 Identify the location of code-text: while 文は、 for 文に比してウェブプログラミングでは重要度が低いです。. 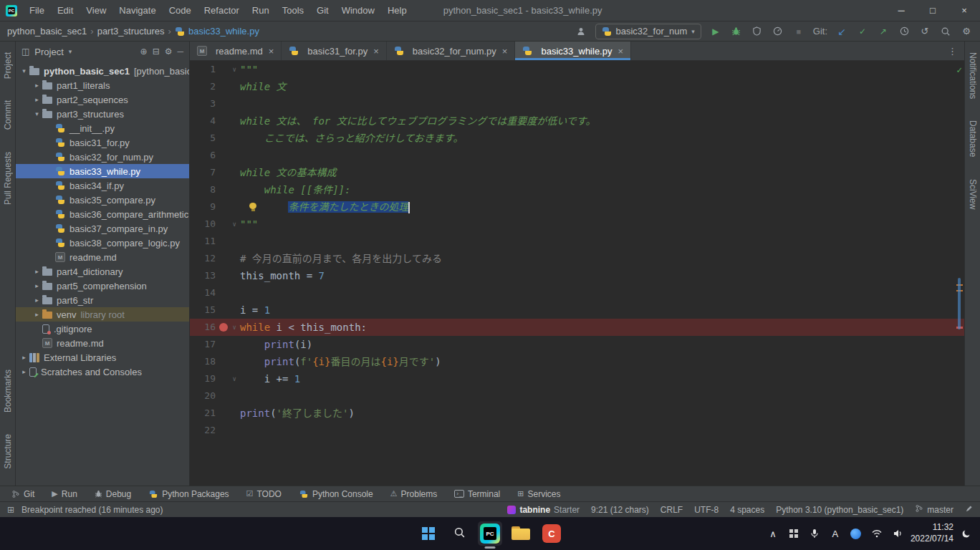
(602, 121).